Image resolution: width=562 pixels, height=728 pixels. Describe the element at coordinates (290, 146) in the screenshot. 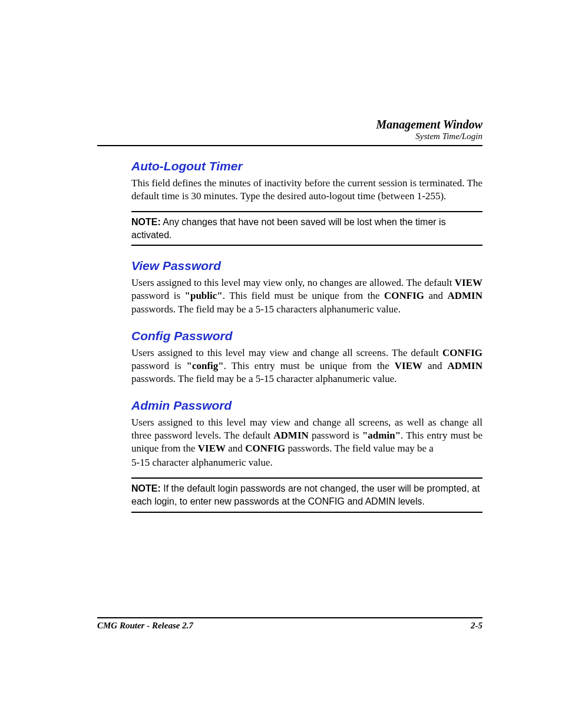

I see `header-rule` at that location.